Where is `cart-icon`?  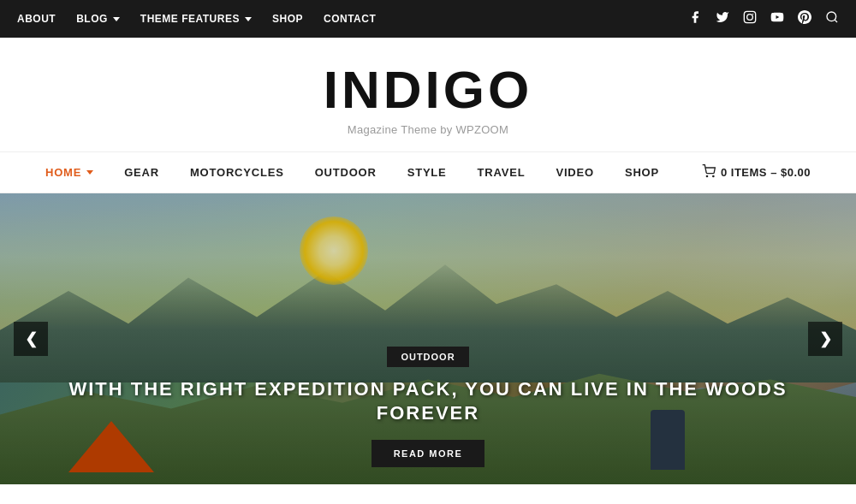
cart-icon is located at coordinates (709, 173).